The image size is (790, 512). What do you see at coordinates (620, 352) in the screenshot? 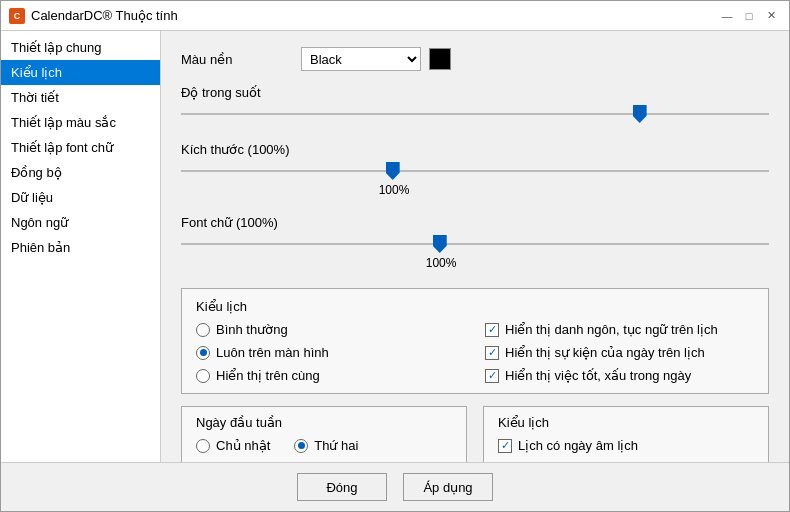
I see `checkbox-group: ✓ Hiển thị danh ngôn, tục ngữ trên lịch …` at bounding box center [620, 352].